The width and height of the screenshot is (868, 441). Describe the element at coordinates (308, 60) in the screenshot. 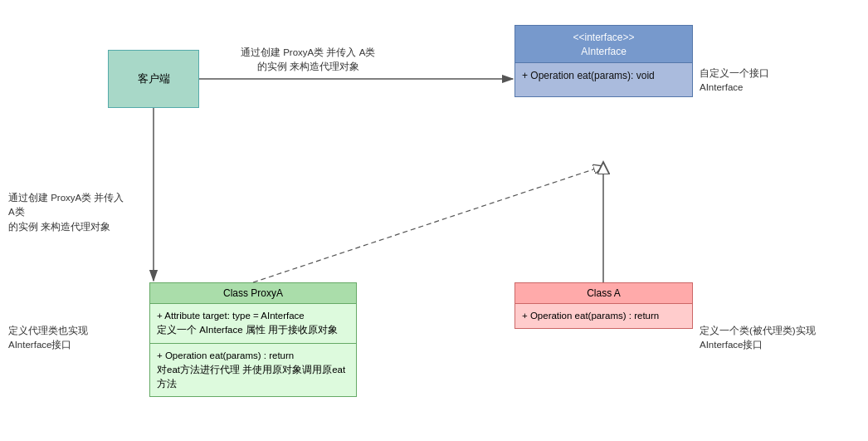

I see `top-arrow-label: 通过创建 ProxyA类 并传入 A类 的实例 来构造代理对象` at that location.